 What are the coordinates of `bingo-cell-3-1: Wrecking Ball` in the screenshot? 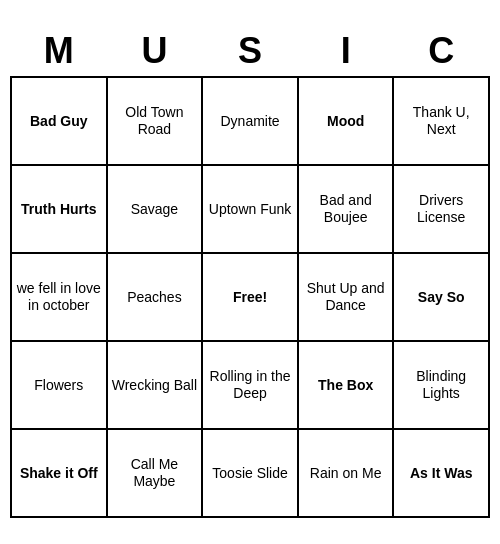 It's located at (155, 385).